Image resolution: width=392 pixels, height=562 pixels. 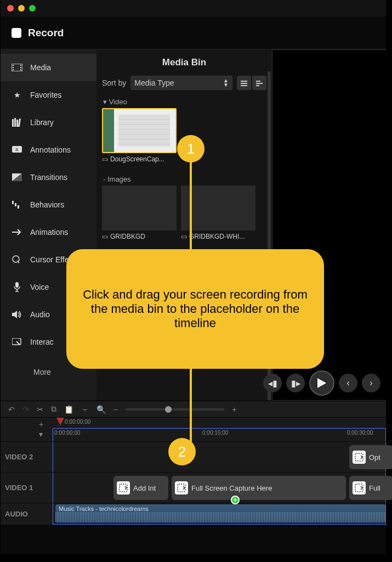 I want to click on media-item-video: ▭DougScreenCap..., so click(x=139, y=137).